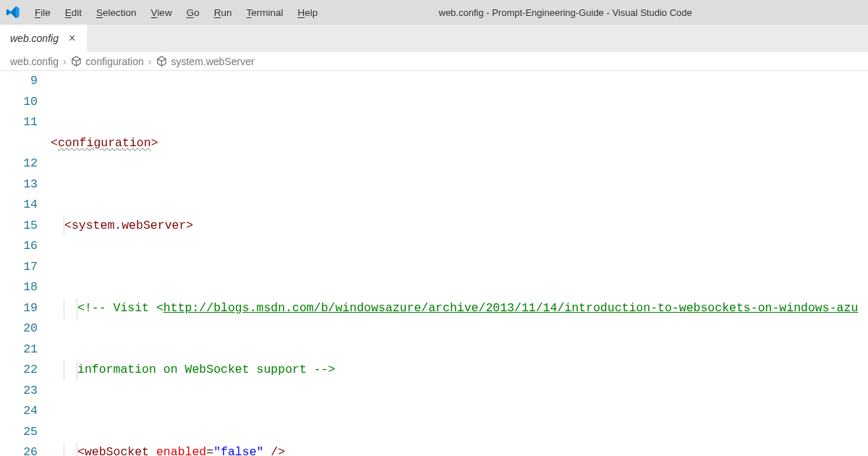 This screenshot has height=456, width=868. What do you see at coordinates (265, 13) in the screenshot?
I see `menu-terminal: Terminal` at bounding box center [265, 13].